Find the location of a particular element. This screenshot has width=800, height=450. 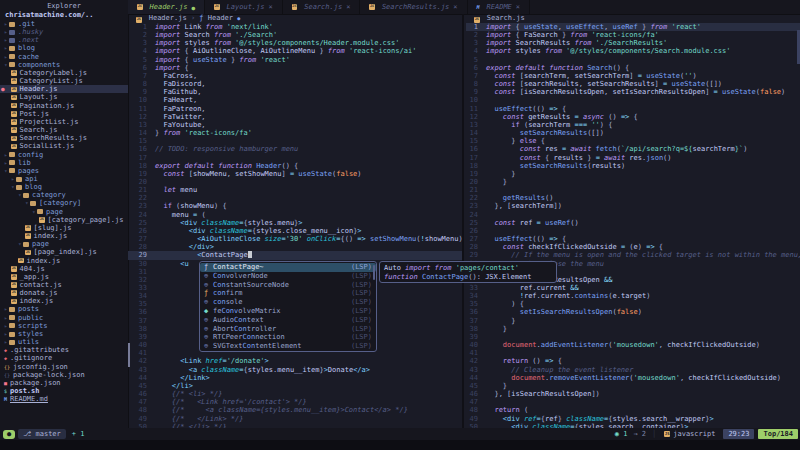

left-pane-scroll-indicator is located at coordinates (129, 355).